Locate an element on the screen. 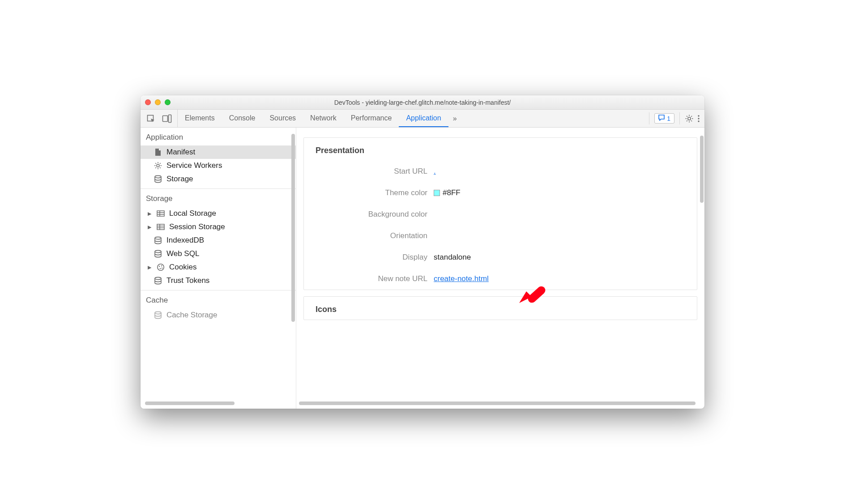 This screenshot has width=845, height=504. sidebar-item-label: Service Workers is located at coordinates (194, 166).